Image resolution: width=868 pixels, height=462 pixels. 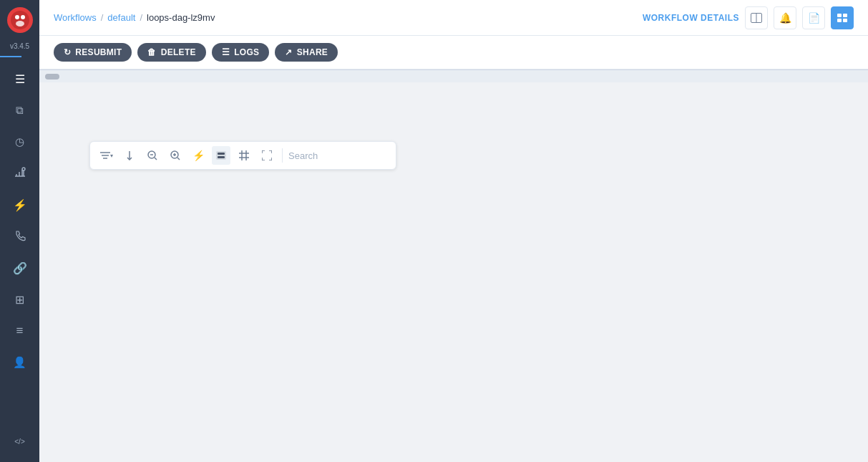 I want to click on link-icon: 🔗, so click(x=20, y=268).